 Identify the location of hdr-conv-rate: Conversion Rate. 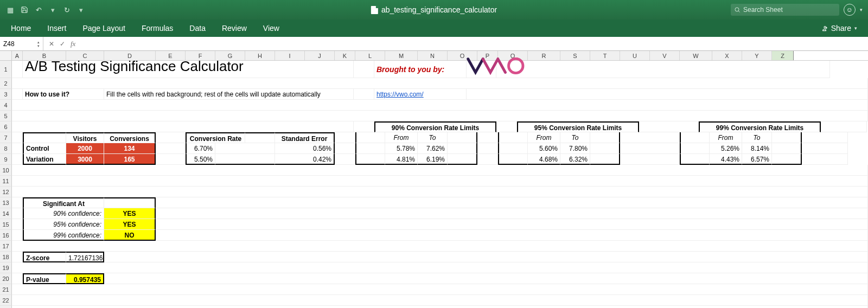
(215, 138).